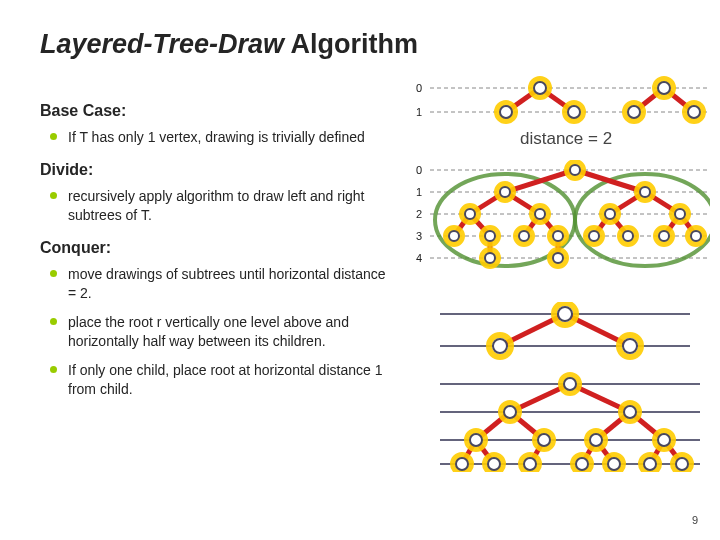 The image size is (720, 540). I want to click on title-italic: Layered-Tree-Draw, so click(162, 44).